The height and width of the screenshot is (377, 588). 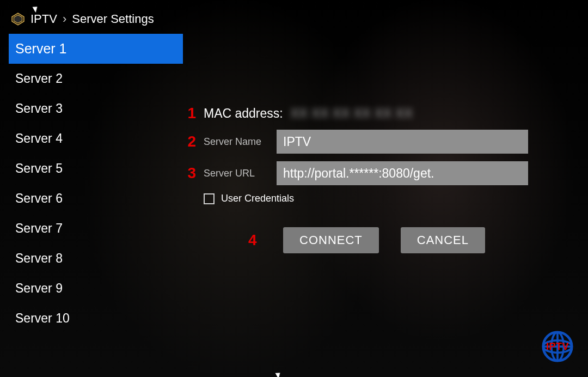 What do you see at coordinates (189, 142) in the screenshot?
I see `annotation-2: 2` at bounding box center [189, 142].